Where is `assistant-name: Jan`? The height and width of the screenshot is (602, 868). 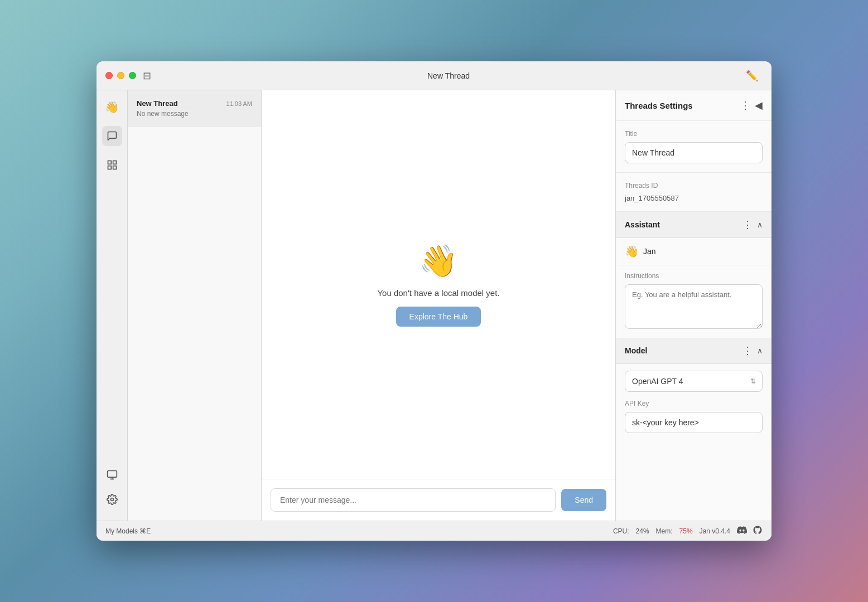
assistant-name: Jan is located at coordinates (649, 251).